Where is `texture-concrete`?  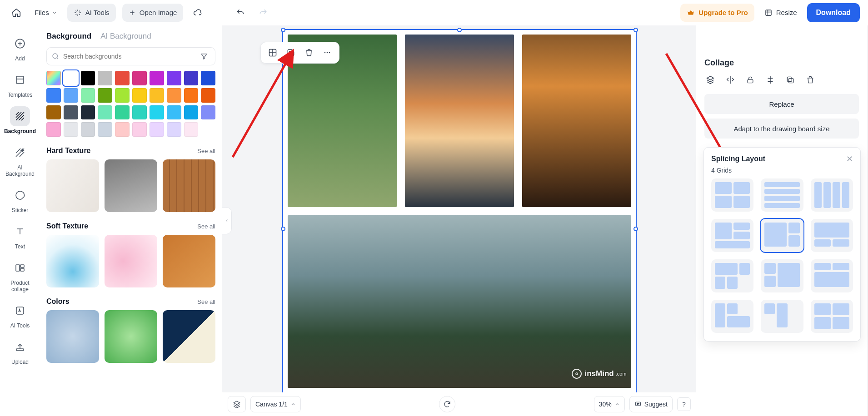
texture-concrete is located at coordinates (131, 186).